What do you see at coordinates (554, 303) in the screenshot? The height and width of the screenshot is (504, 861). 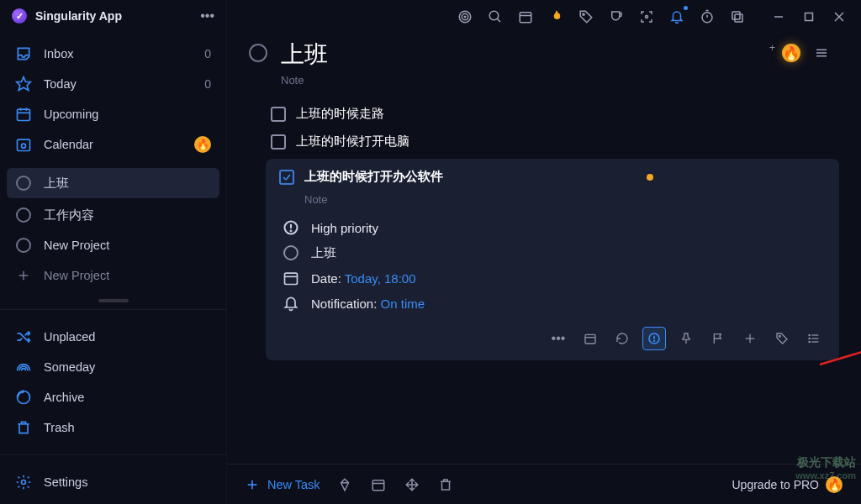 I see `task-prop-notification: Notification: On time` at bounding box center [554, 303].